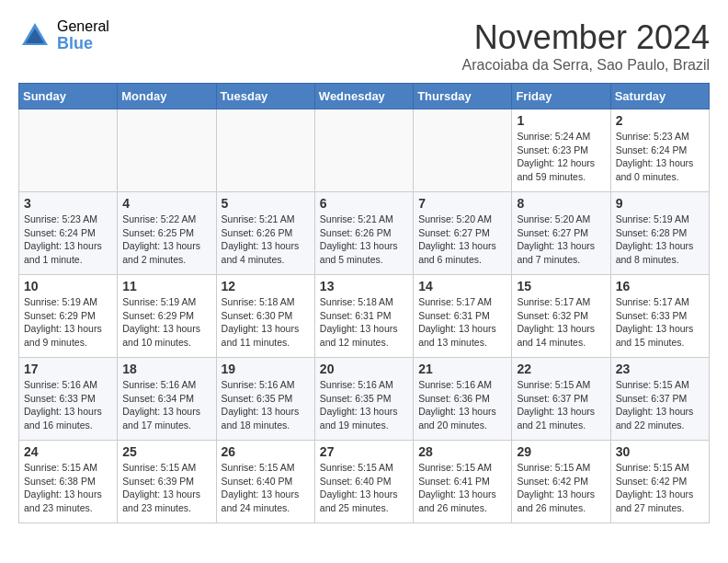 The image size is (728, 563). Describe the element at coordinates (364, 399) in the screenshot. I see `calendar-row-4: 17Sunrise: 5:16 AM Sunset: 6:33 PM Dayli…` at that location.